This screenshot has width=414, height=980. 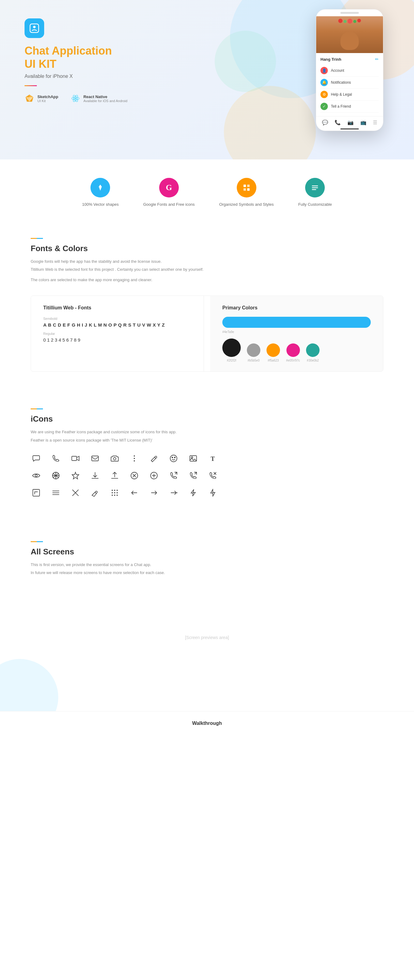 What do you see at coordinates (154, 493) in the screenshot?
I see `icon-arrow-right` at bounding box center [154, 493].